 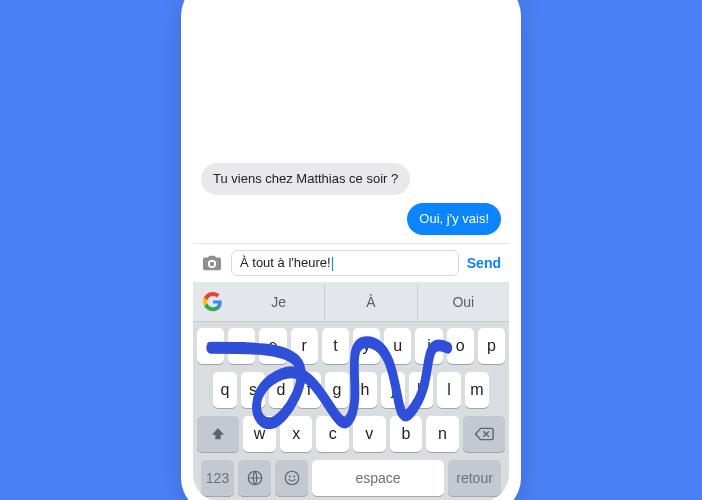 I want to click on key-f: f, so click(x=309, y=390).